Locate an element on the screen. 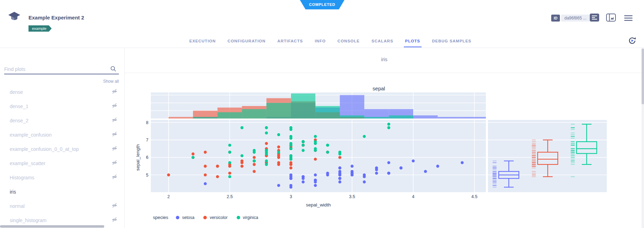  legend-label: setosa is located at coordinates (188, 218).